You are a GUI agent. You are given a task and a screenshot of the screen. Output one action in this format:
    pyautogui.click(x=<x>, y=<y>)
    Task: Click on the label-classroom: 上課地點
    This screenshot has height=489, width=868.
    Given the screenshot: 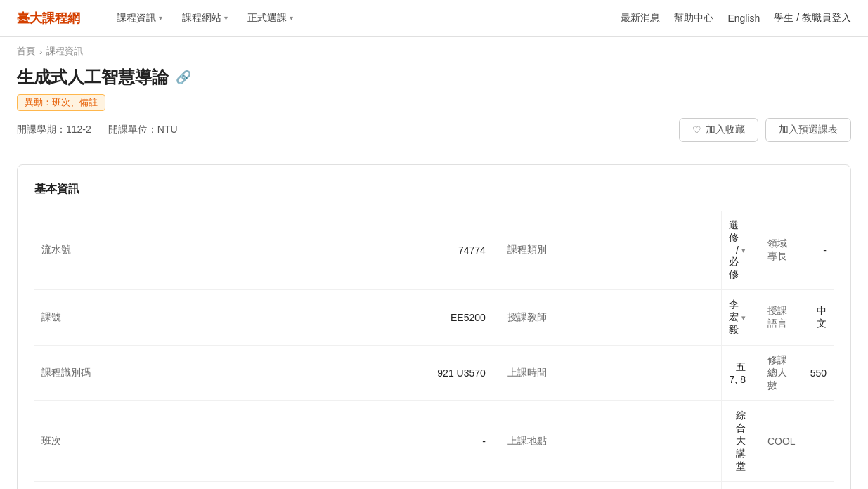 What is the action you would take?
    pyautogui.click(x=527, y=441)
    